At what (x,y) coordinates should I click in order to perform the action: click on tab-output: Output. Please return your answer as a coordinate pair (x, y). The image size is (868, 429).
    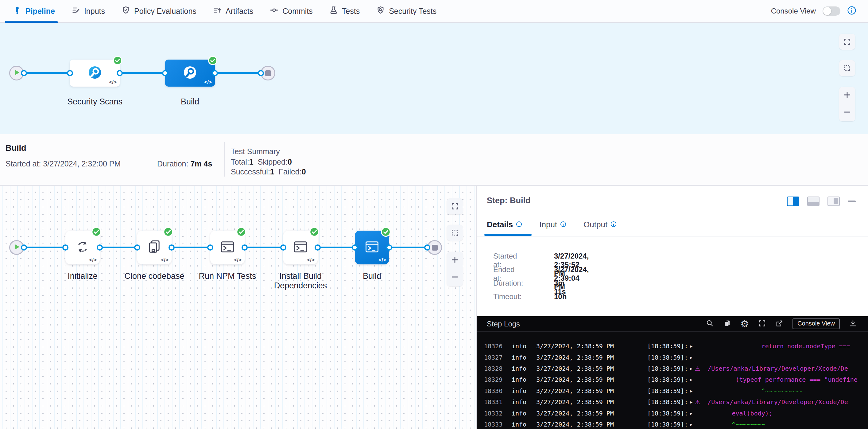
    Looking at the image, I should click on (600, 224).